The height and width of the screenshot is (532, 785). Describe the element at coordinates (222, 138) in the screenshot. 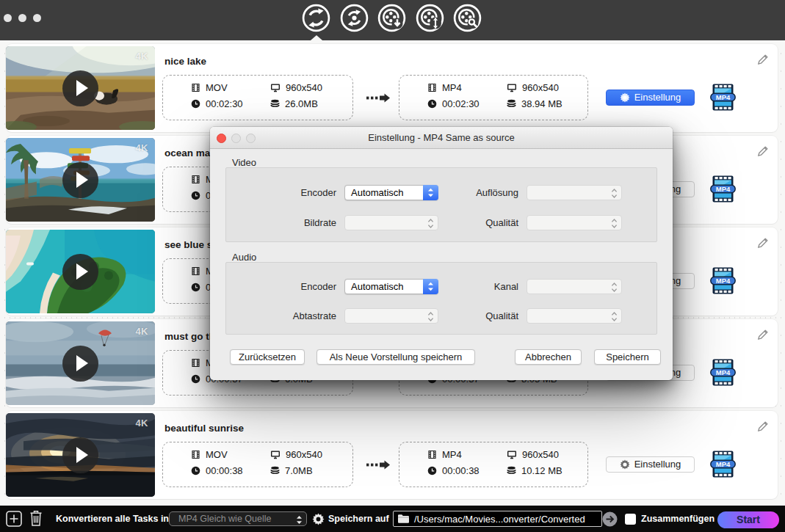

I see `dialog-close-button` at that location.